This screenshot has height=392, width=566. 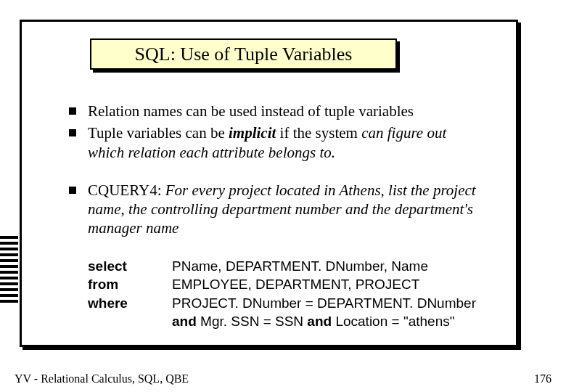 I want to click on list-item: Relation names can be used instead of tu…, so click(x=277, y=111).